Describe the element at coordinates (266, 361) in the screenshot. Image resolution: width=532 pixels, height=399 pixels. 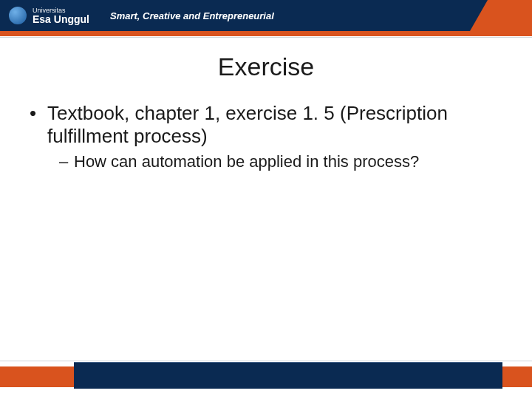
I see `footer-divider` at that location.